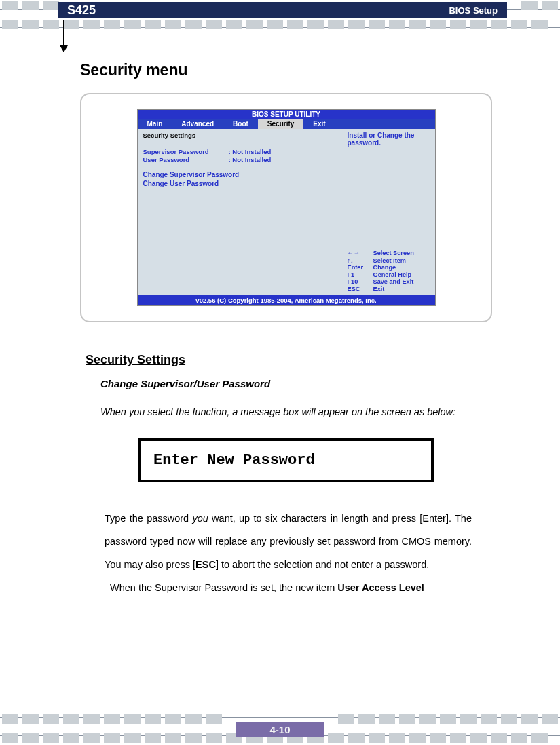 Image resolution: width=560 pixels, height=745 pixels. Describe the element at coordinates (289, 360) in the screenshot. I see `section-heading-security-settings: Security Settings` at that location.